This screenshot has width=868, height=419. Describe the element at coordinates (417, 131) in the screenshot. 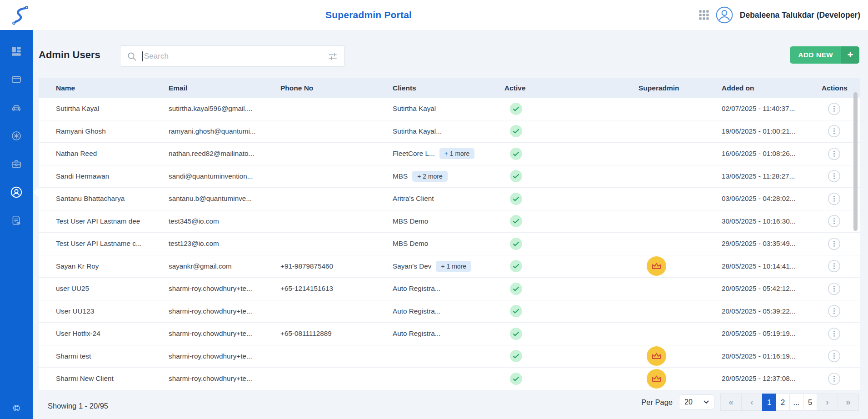

I see `client-name: Sutirtha Kayal...` at that location.